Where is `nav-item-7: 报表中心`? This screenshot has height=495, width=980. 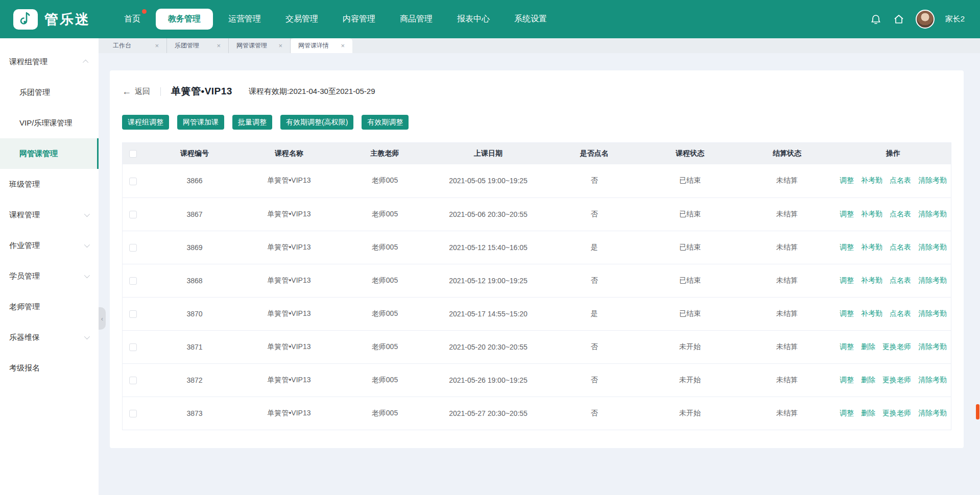
nav-item-7: 报表中心 is located at coordinates (473, 19).